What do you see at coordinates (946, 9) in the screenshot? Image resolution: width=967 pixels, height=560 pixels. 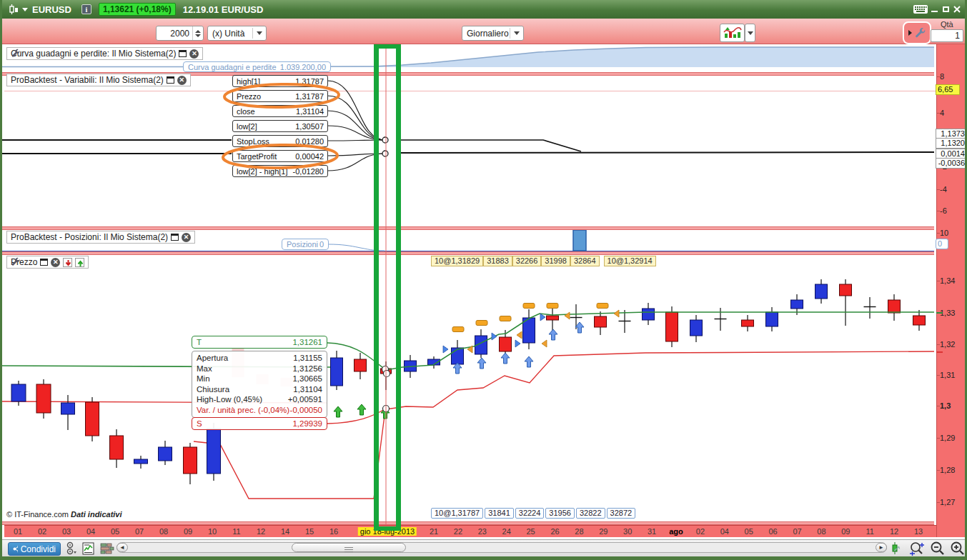 I see `maximize-button` at bounding box center [946, 9].